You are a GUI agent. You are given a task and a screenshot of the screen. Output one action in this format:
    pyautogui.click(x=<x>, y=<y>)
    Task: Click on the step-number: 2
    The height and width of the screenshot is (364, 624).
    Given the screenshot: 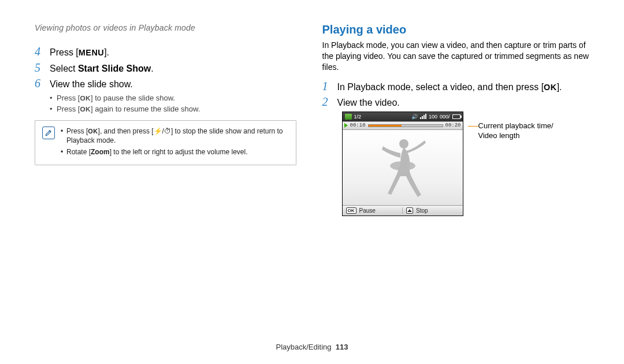 What is the action you would take?
    pyautogui.click(x=327, y=102)
    